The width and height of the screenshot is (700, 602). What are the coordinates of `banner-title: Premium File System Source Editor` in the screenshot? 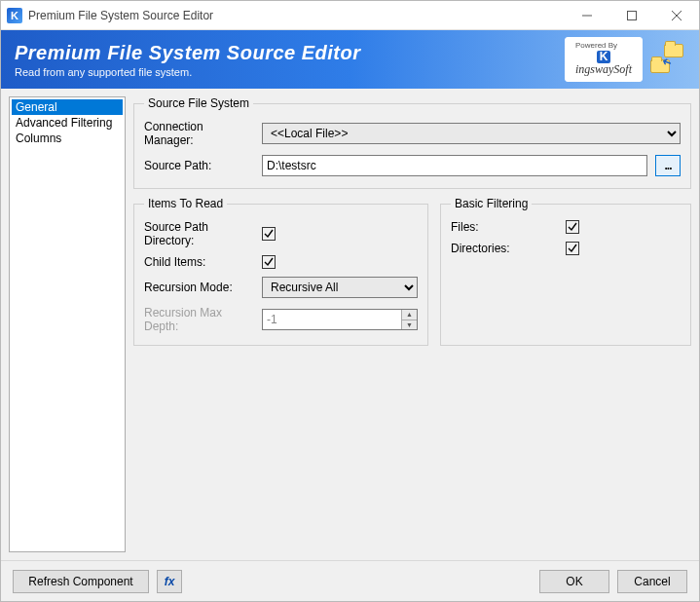 It's located at (188, 53).